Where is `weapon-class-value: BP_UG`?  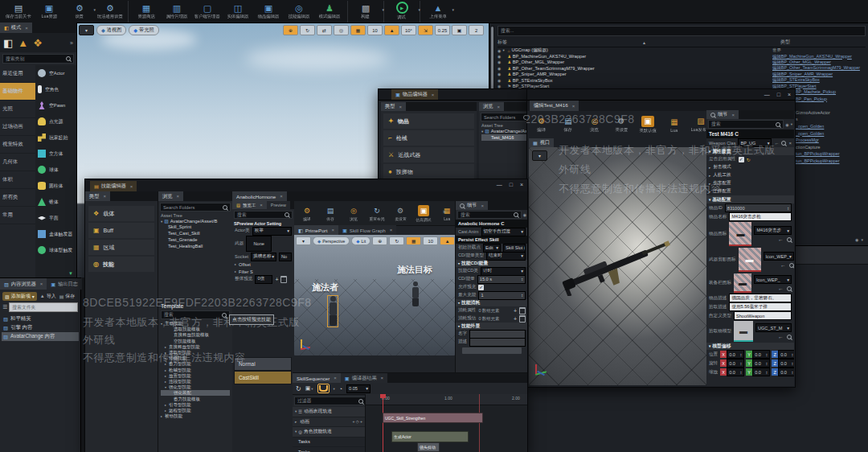
weapon-class-value: BP_UG is located at coordinates (747, 143).